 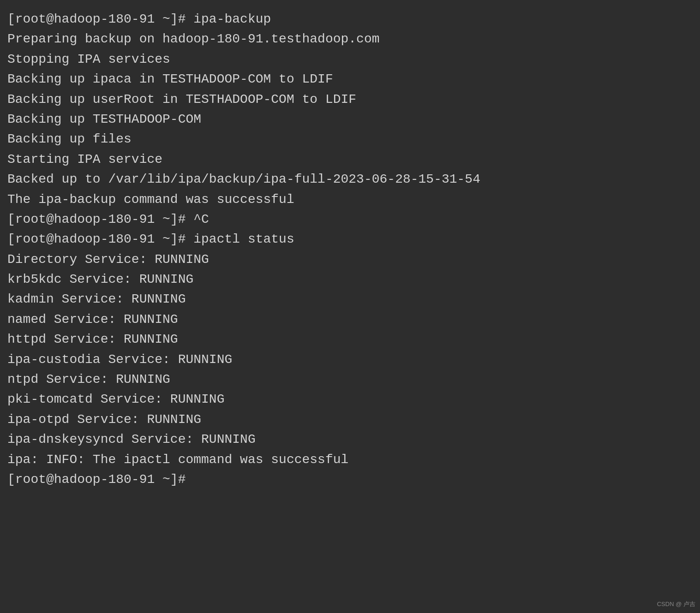 I want to click on terminal-line: ipa-custodia Service: RUNNING, so click(x=350, y=360).